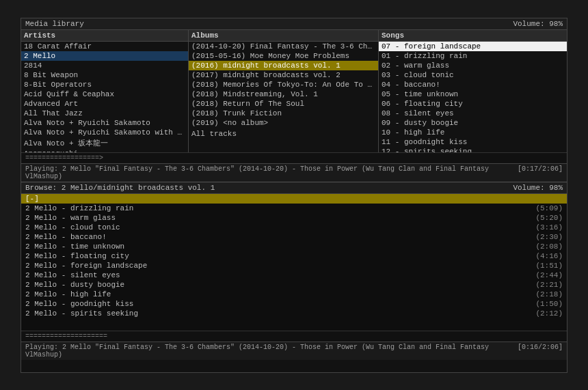  Describe the element at coordinates (294, 199) in the screenshot. I see `playlist-header: [-]` at that location.